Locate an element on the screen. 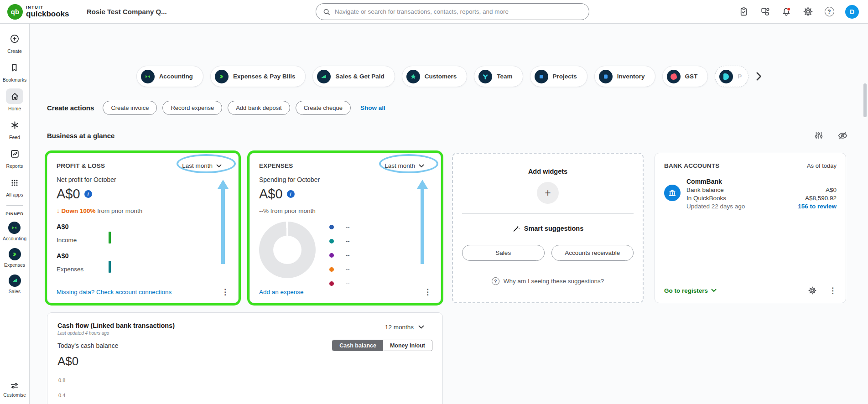 The width and height of the screenshot is (868, 404). suggestion-sales-button: Sales is located at coordinates (504, 253).